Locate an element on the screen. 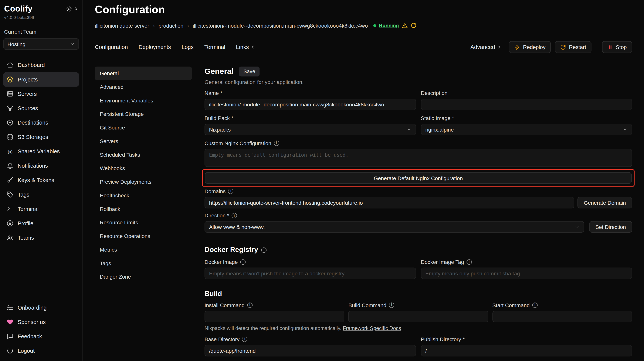 This screenshot has width=644, height=361. base-directory-label: Base Directory is located at coordinates (222, 339).